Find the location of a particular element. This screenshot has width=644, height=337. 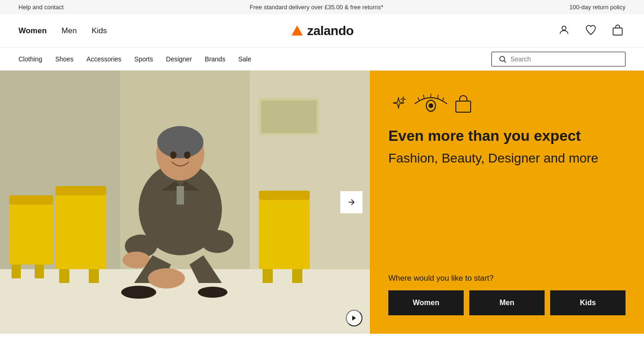

search-input is located at coordinates (564, 59).